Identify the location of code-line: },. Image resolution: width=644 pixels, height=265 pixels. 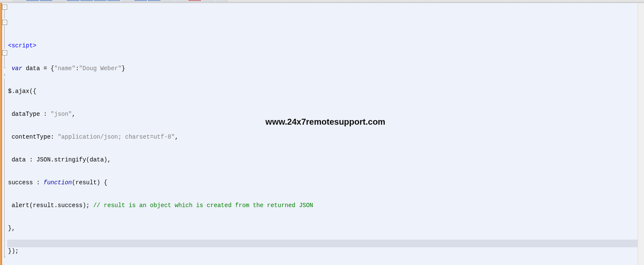
(325, 228).